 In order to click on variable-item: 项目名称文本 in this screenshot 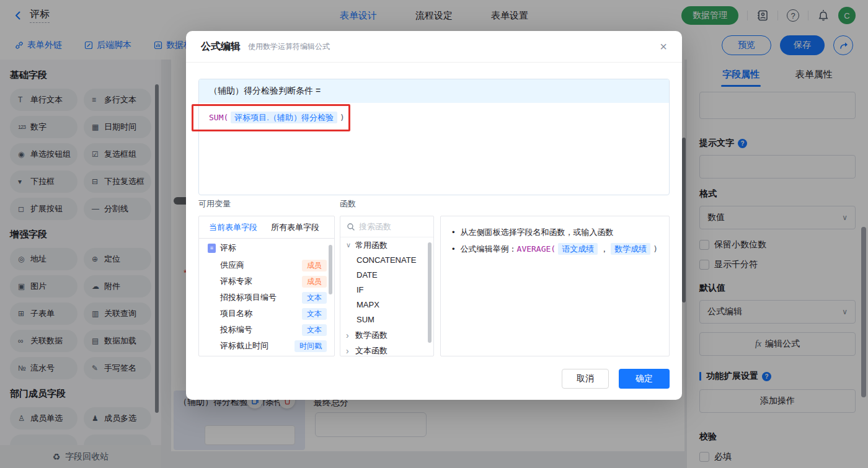, I will do `click(267, 314)`.